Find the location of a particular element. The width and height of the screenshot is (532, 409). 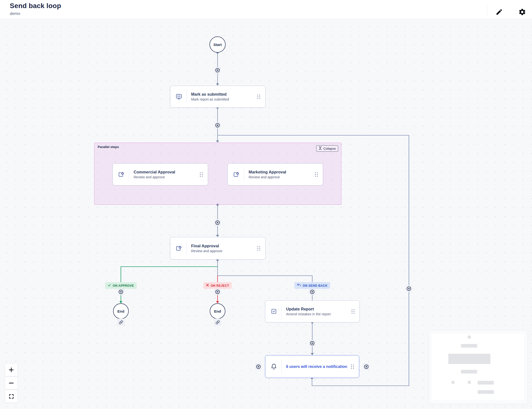

fit-view-icon is located at coordinates (11, 396).